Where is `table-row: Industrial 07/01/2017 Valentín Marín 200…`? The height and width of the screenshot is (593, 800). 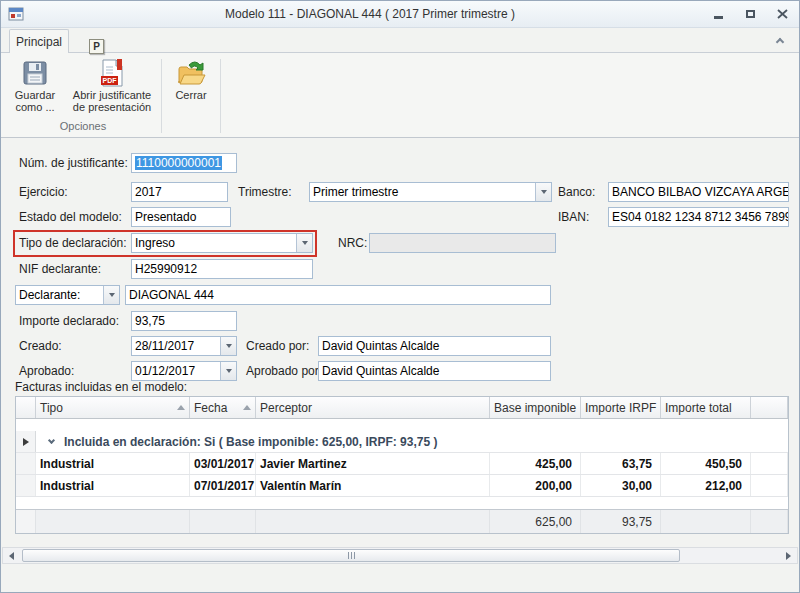
table-row: Industrial 07/01/2017 Valentín Marín 200… is located at coordinates (402, 486).